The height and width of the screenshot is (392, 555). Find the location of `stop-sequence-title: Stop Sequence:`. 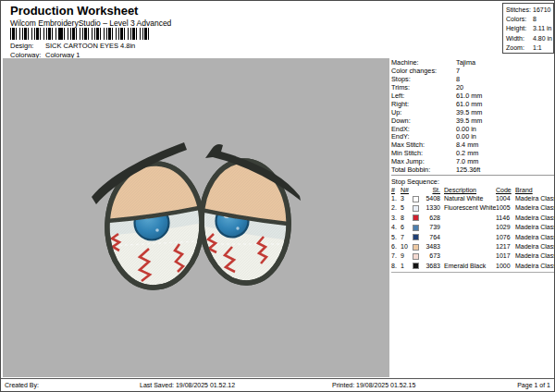

stop-sequence-title: Stop Sequence: is located at coordinates (473, 181).